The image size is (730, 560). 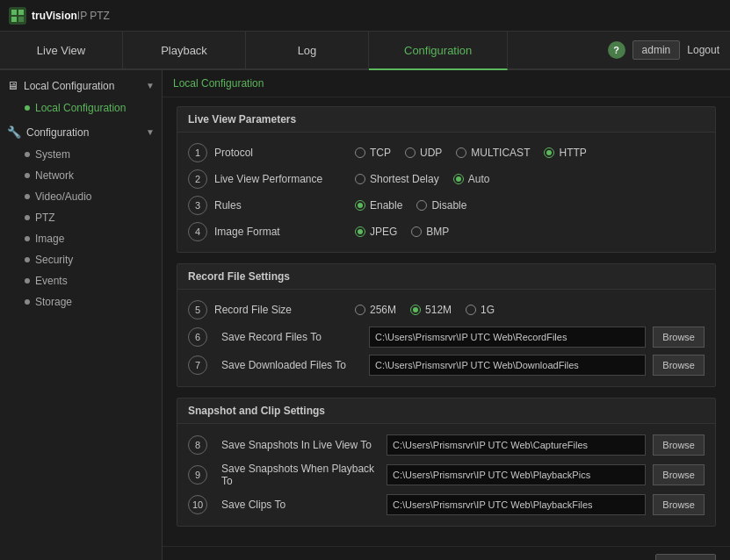 What do you see at coordinates (446, 475) in the screenshot?
I see `save-snapshots-playback-row: 9 Save Snapshots When Playback To Browse` at bounding box center [446, 475].